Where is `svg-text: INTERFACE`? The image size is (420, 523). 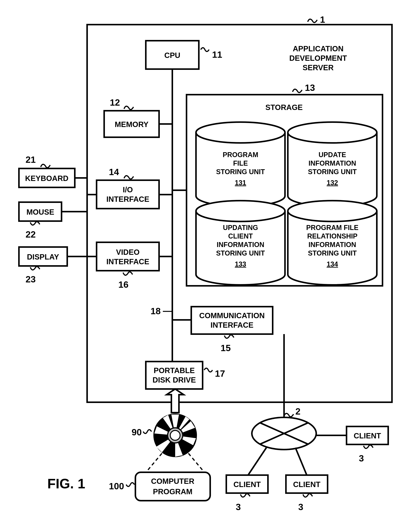
svg-text: INTERFACE is located at coordinates (232, 325).